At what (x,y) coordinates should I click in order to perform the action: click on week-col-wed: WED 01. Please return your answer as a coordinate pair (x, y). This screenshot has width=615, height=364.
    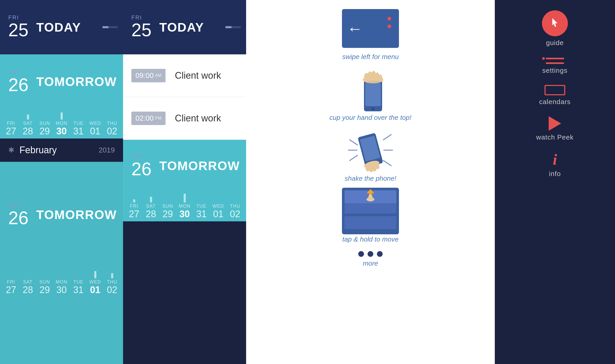
    Looking at the image, I should click on (95, 128).